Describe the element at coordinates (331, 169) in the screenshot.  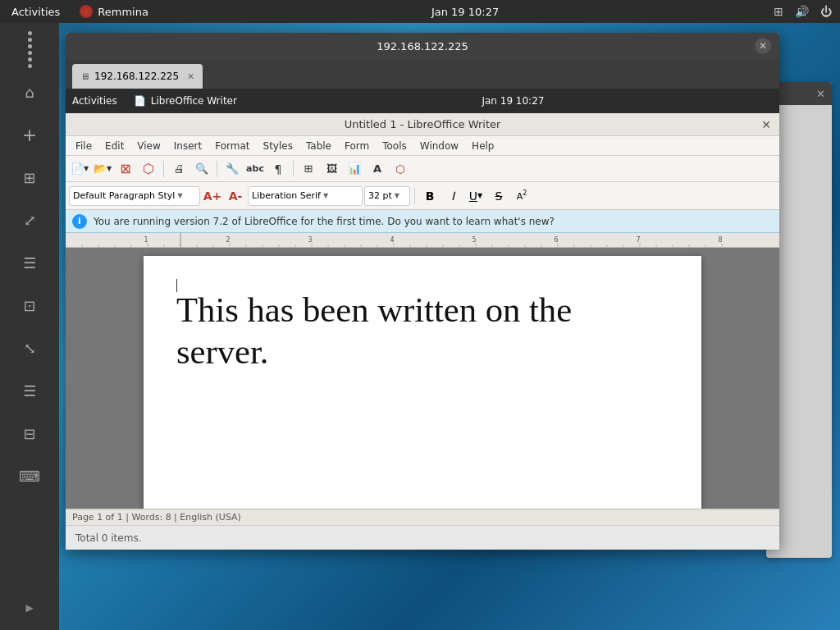
I see `image-insert-button: 🖼` at that location.